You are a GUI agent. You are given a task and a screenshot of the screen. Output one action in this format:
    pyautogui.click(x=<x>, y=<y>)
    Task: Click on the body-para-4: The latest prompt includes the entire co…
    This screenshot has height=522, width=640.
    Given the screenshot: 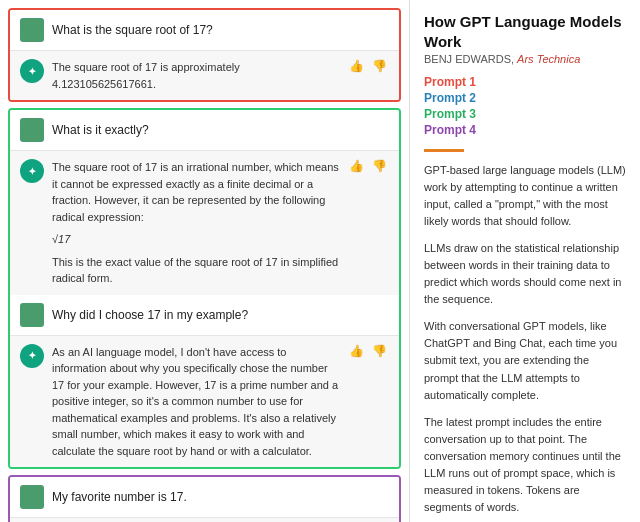 What is the action you would take?
    pyautogui.click(x=525, y=465)
    